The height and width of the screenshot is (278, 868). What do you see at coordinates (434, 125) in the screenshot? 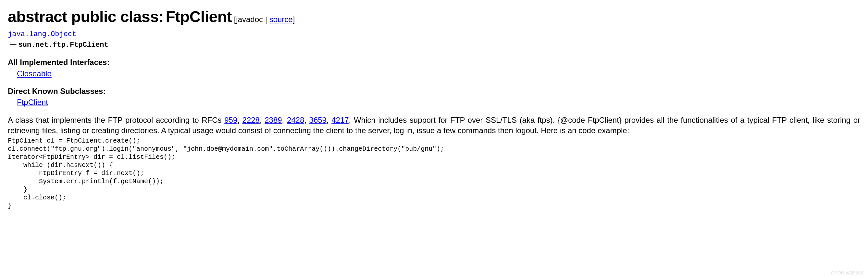
I see `class-description: A class that implements the FTP protocol…` at bounding box center [434, 125].